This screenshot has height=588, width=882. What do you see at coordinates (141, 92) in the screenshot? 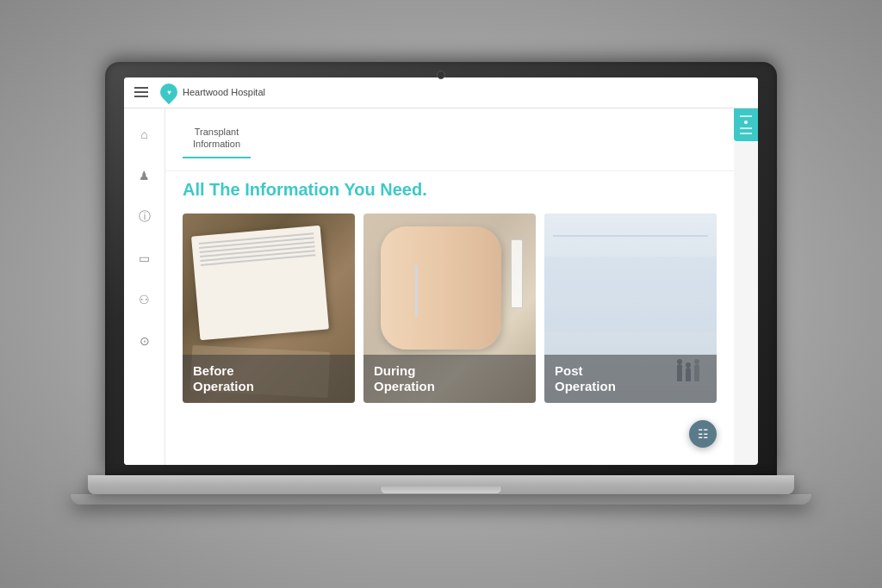
I see `menu-button` at bounding box center [141, 92].